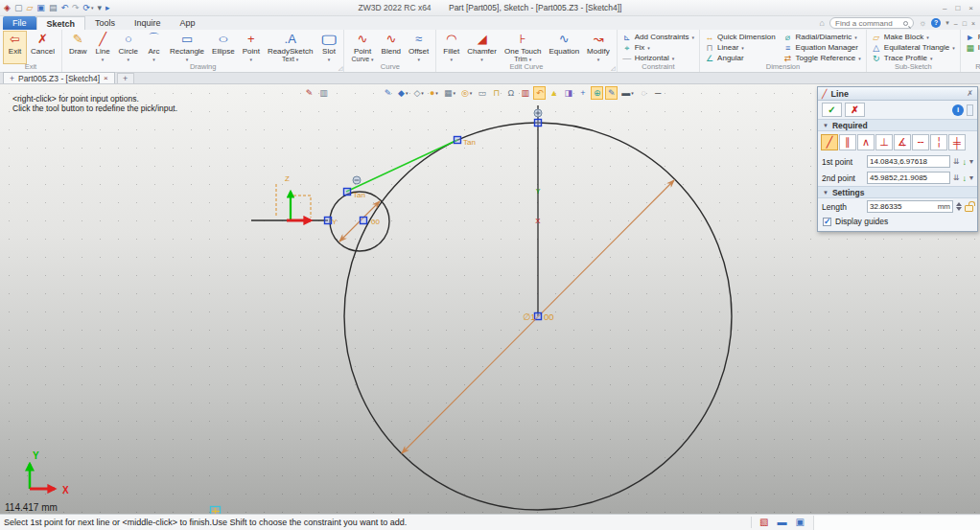 This screenshot has height=530, width=980. What do you see at coordinates (481, 48) in the screenshot?
I see `ribbon-item-chamfer: ◢Chamfer▾` at bounding box center [481, 48].